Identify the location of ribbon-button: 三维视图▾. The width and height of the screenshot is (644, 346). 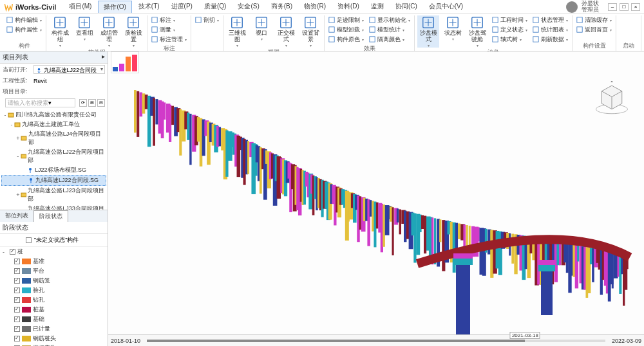
(237, 32).